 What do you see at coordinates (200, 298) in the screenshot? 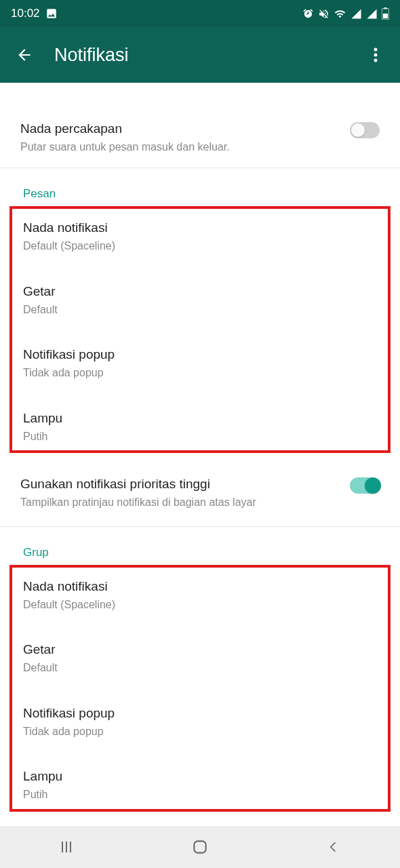
I see `setting-pesan-getar: Getar Default` at bounding box center [200, 298].